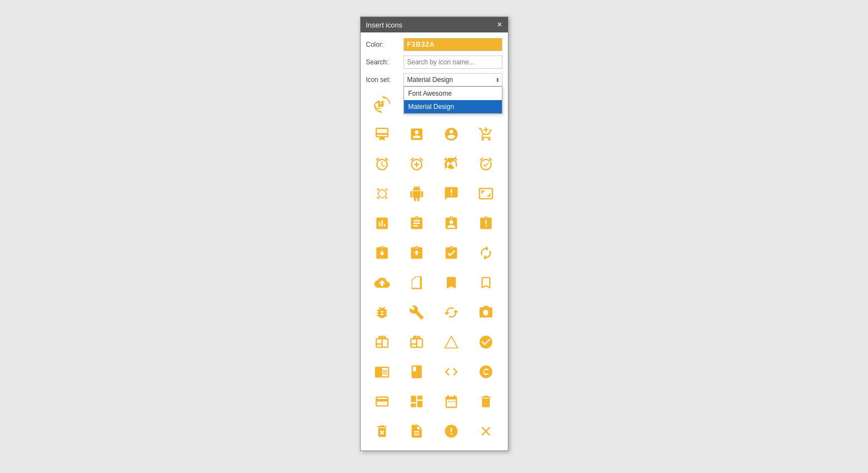  Describe the element at coordinates (486, 194) in the screenshot. I see `icon-aspect-ratio` at that location.